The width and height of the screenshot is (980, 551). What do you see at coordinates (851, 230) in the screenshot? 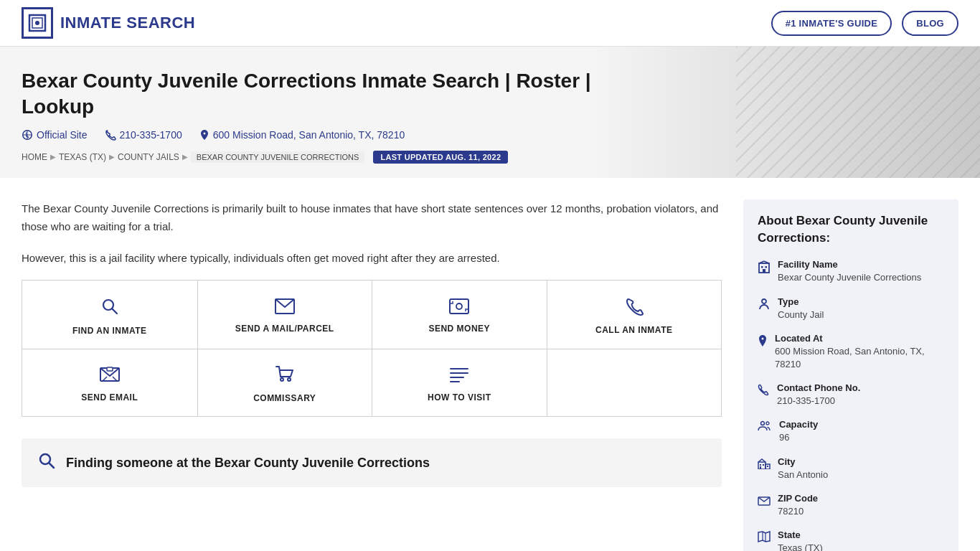
I see `sidebar-title: About Bexar County Juvenile Corrections:` at bounding box center [851, 230].